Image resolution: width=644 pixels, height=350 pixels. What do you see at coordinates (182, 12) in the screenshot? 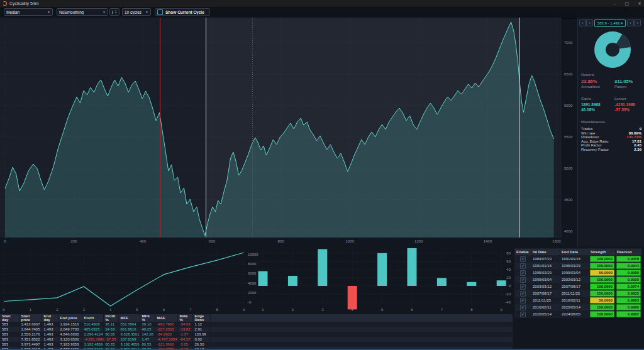
I see `show-current-cycle-checkbox: Show Current Cycle` at bounding box center [182, 12].